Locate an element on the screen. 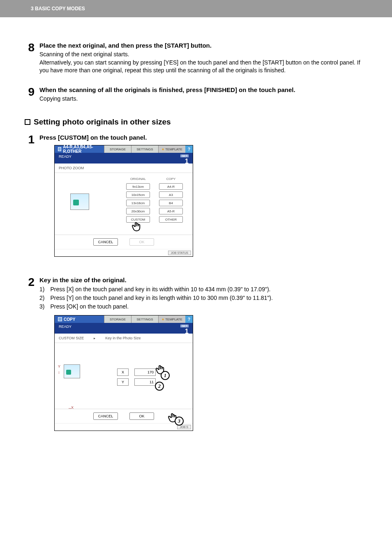 Image resolution: width=392 pixels, height=555 pixels. size-button: 9x13cm is located at coordinates (138, 187).